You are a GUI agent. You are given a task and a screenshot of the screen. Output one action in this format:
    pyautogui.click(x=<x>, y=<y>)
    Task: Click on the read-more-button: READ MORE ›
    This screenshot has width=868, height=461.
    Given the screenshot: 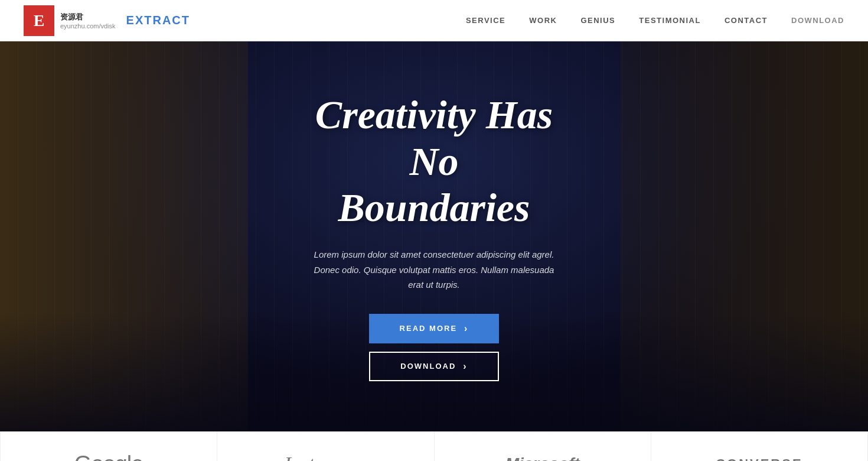 What is the action you would take?
    pyautogui.click(x=434, y=329)
    